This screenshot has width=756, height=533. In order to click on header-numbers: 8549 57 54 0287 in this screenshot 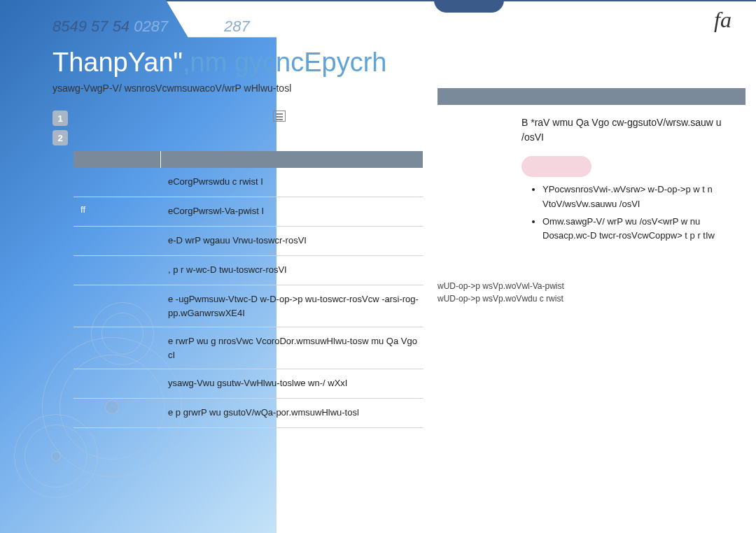, I will do `click(111, 27)`.